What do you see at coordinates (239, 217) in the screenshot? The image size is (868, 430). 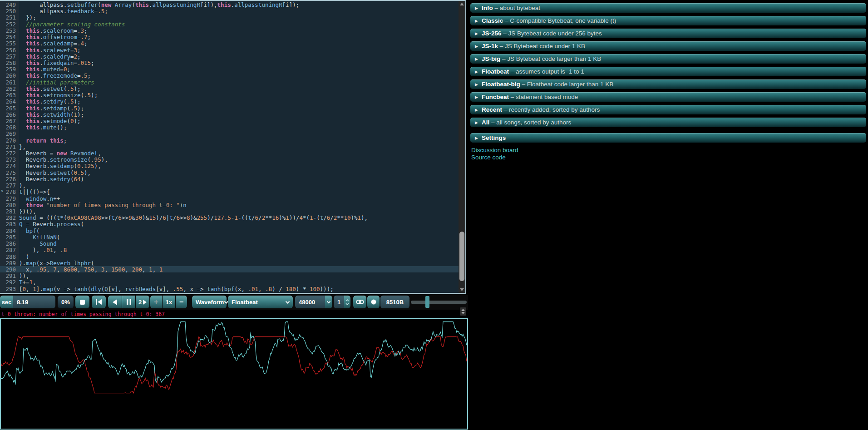 I see `code-line: Sound = (((t*(0xCA98CA98>>(t/6>>9&30)&15…` at bounding box center [239, 217].